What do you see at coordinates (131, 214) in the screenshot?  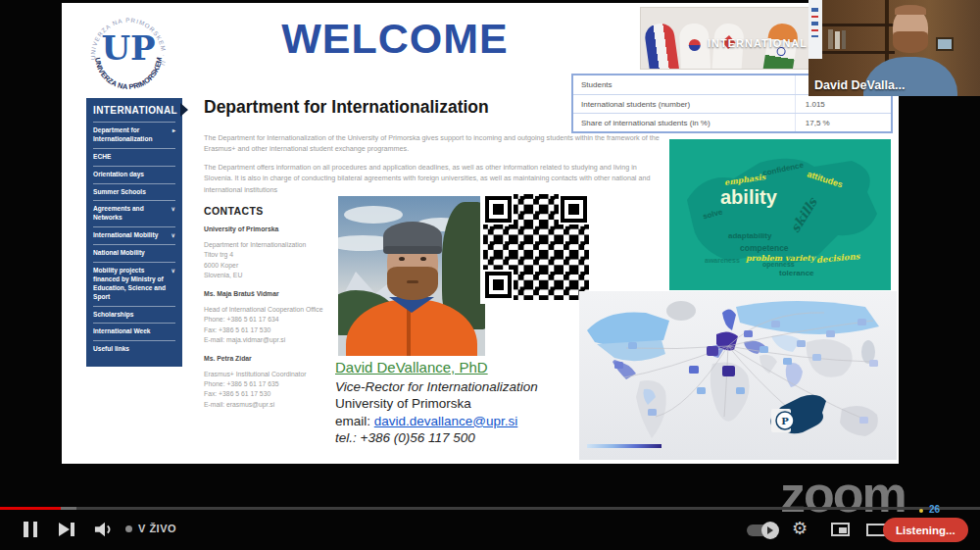 I see `sidebar-item-label: Agreements and Networks` at bounding box center [131, 214].